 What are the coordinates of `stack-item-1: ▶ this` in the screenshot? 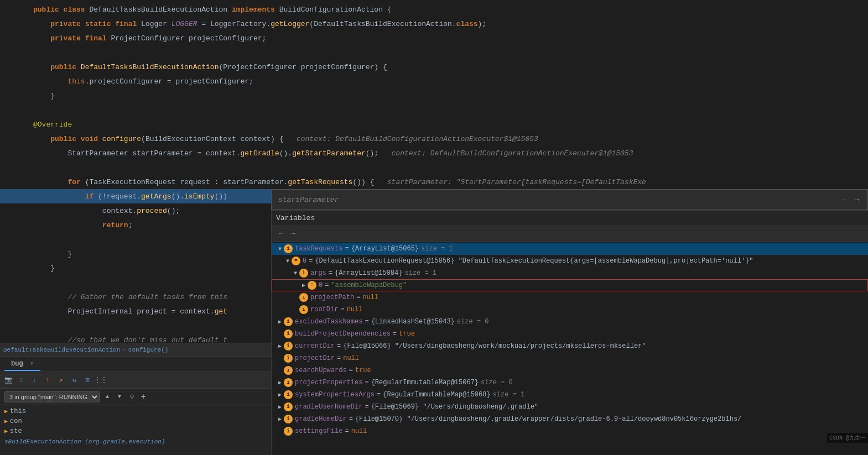 It's located at (136, 411).